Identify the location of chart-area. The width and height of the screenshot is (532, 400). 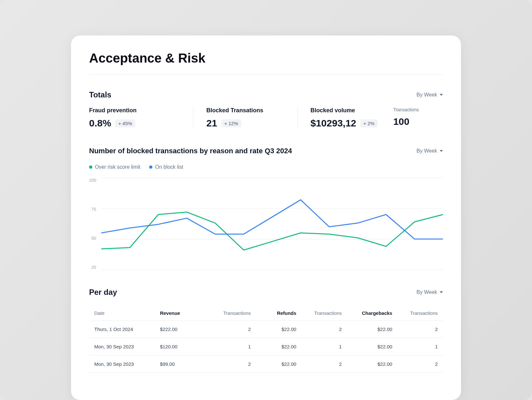
(272, 224).